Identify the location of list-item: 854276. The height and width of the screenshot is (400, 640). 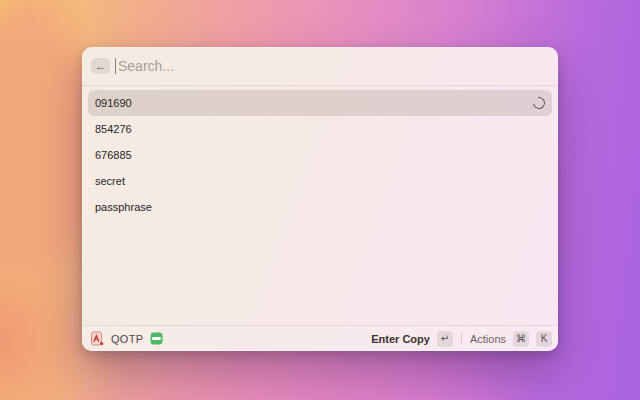
(320, 129).